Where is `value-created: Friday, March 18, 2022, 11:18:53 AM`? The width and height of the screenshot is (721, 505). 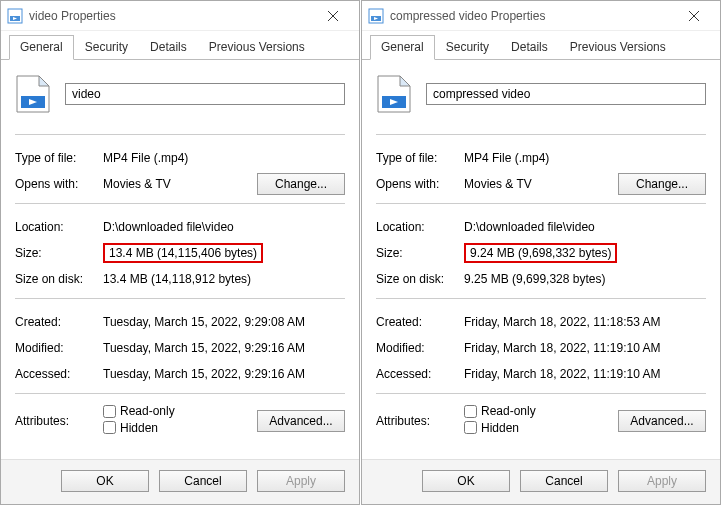
value-created: Friday, March 18, 2022, 11:18:53 AM is located at coordinates (585, 322).